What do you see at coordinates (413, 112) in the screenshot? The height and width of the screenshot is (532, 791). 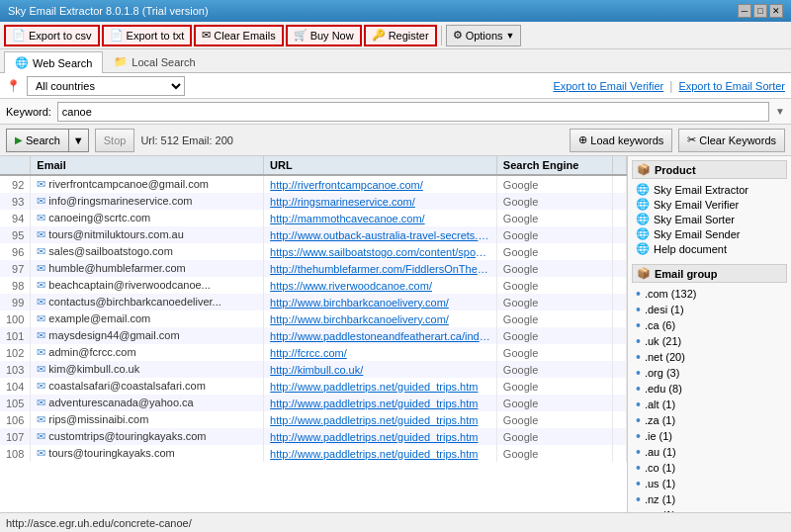 I see `keyword-input` at bounding box center [413, 112].